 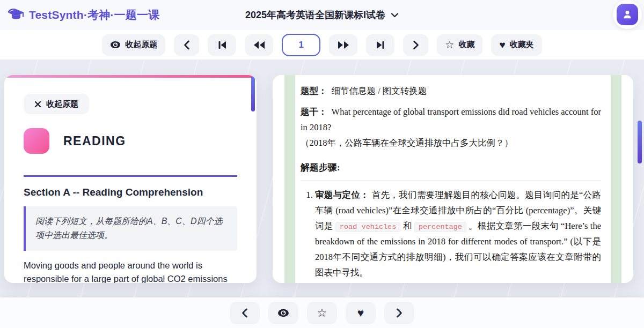 I want to click on header: TestSynth·考神·一题一课 2025年高考英语全国新课标I试卷, so click(x=322, y=15).